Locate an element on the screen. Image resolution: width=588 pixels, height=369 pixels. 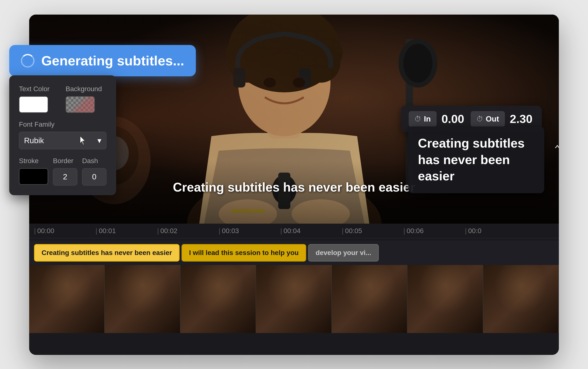
border-input: 2 is located at coordinates (65, 177).